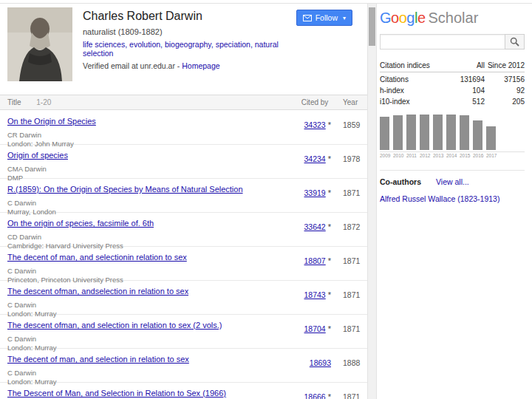  What do you see at coordinates (372, 201) in the screenshot?
I see `scrollbar` at bounding box center [372, 201].